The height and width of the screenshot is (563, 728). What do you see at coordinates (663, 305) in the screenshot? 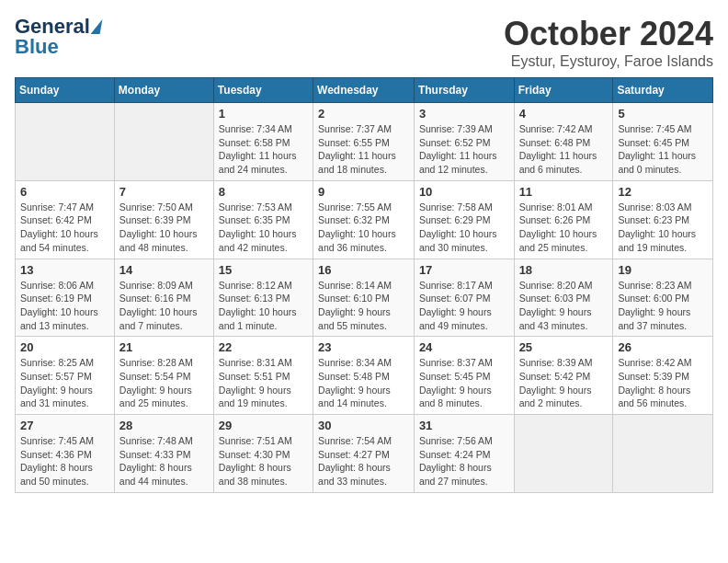
I see `day-info: Sunrise: 8:23 AMSunset: 6:00 PMDaylight:…` at bounding box center [663, 305].